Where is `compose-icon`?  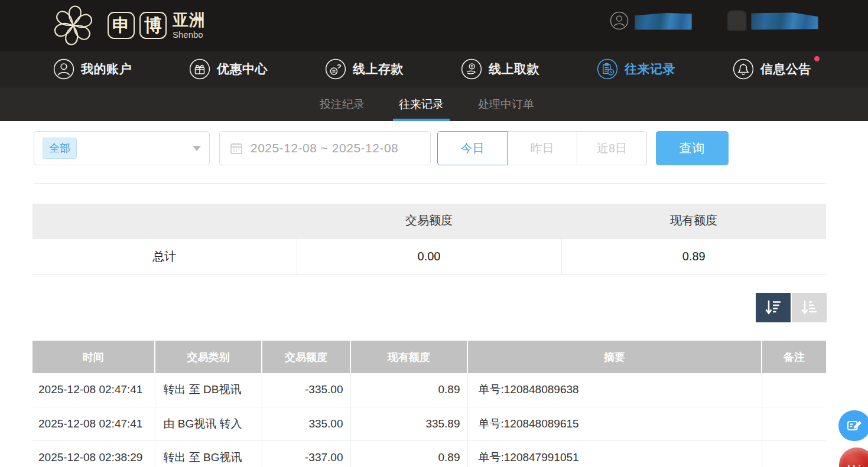
compose-icon is located at coordinates (854, 426).